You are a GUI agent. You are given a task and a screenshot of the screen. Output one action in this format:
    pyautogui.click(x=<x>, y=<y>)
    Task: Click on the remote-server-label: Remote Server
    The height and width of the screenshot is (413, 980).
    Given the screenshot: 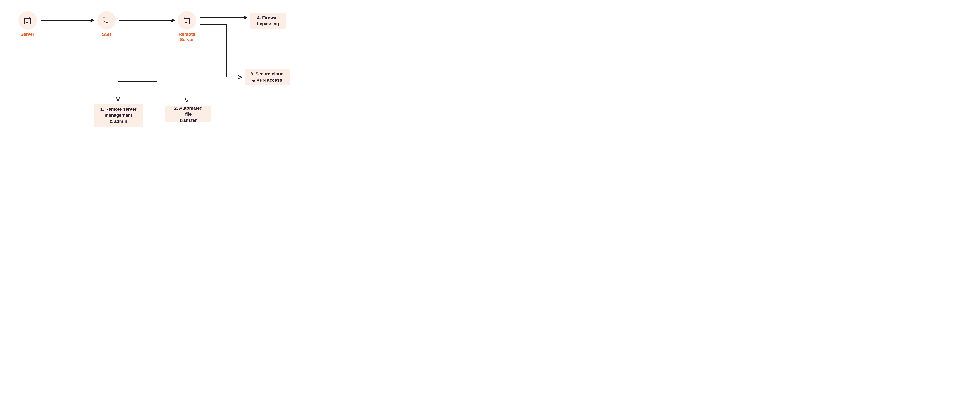 What is the action you would take?
    pyautogui.click(x=187, y=37)
    